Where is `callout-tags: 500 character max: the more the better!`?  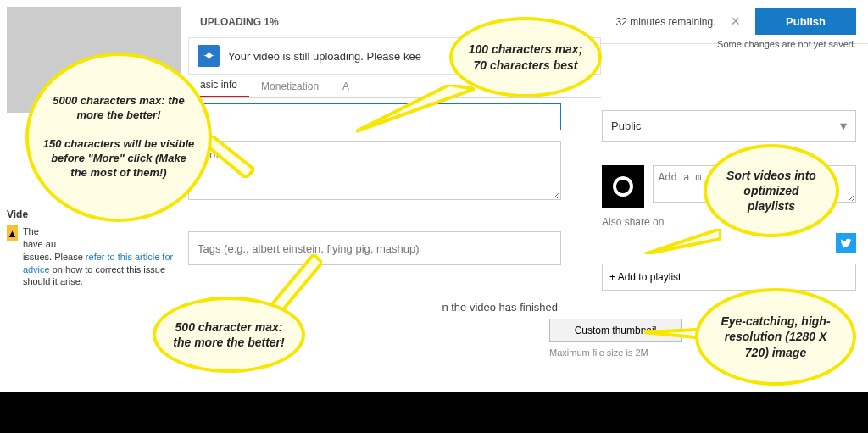 callout-tags: 500 character max: the more the better! is located at coordinates (229, 335).